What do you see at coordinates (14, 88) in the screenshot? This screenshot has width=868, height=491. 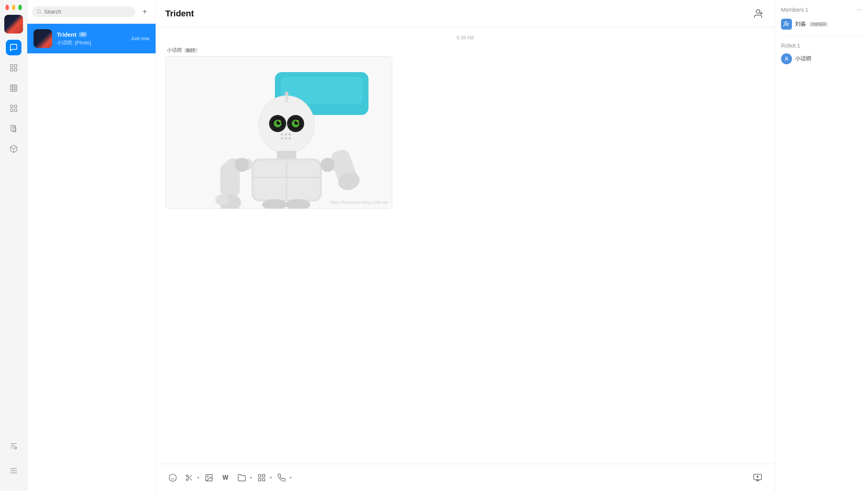 I see `sidebar-item-table` at bounding box center [14, 88].